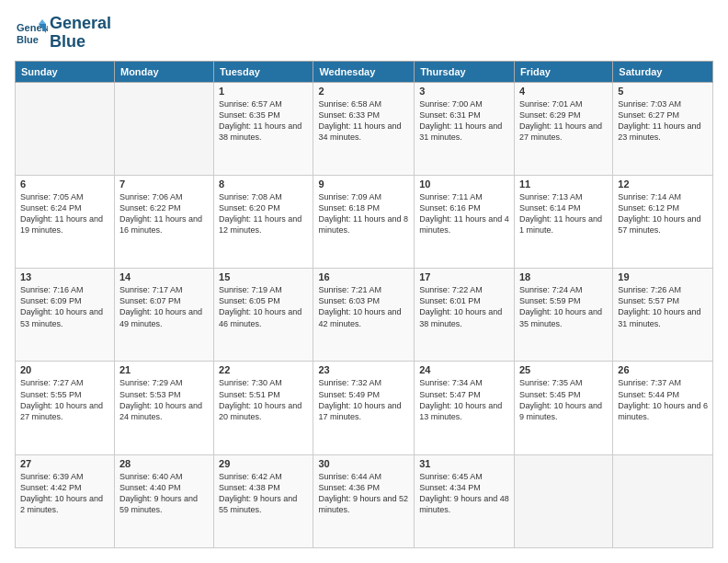 Image resolution: width=728 pixels, height=563 pixels. Describe the element at coordinates (464, 464) in the screenshot. I see `day-number: 31` at that location.